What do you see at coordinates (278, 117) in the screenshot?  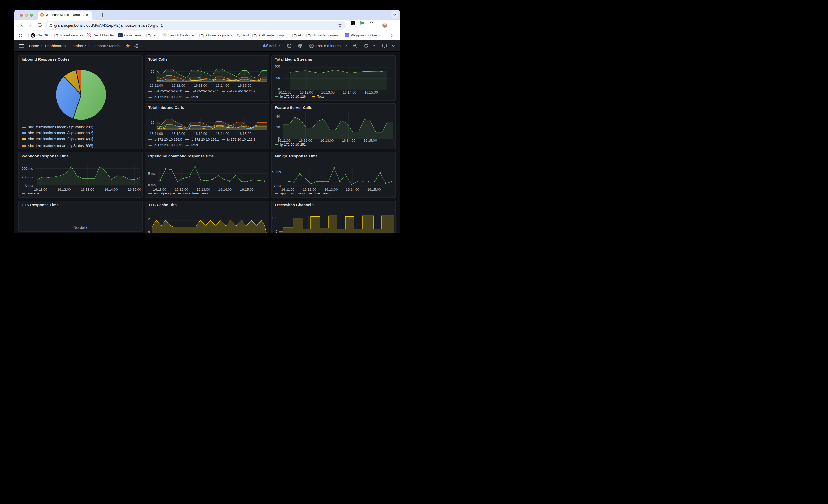 I see `svg-text: 40` at bounding box center [278, 117].